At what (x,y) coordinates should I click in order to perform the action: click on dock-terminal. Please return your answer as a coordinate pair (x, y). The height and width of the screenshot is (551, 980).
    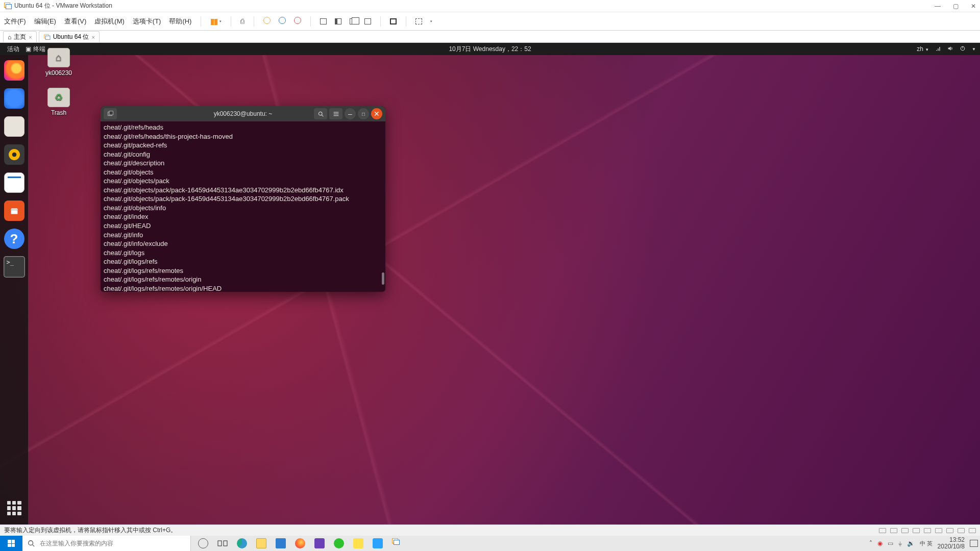
    Looking at the image, I should click on (14, 267).